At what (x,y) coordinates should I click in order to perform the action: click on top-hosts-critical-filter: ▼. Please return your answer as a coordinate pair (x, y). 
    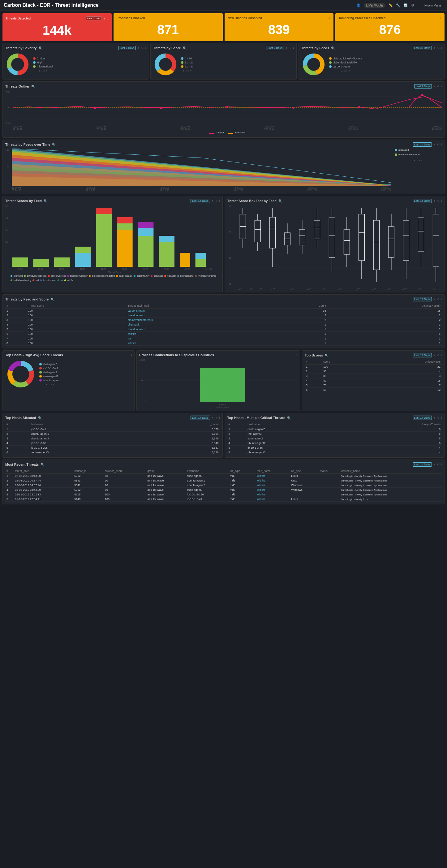
    Looking at the image, I should click on (435, 418).